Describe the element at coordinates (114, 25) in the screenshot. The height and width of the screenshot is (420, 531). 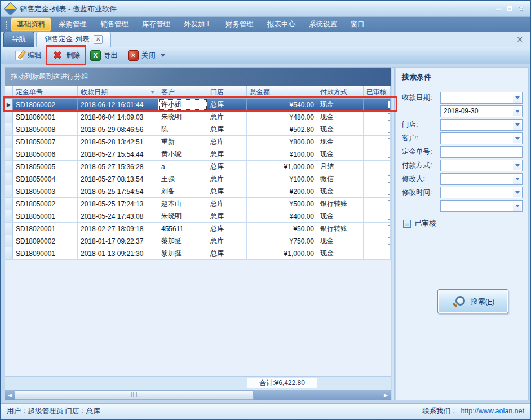
I see `menu-item-2: 销售管理` at that location.